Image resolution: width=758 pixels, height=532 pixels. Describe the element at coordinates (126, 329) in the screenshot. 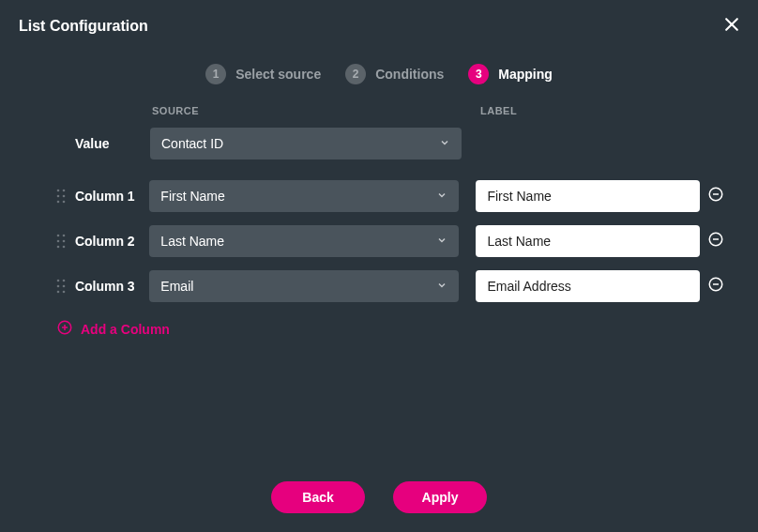

I see `add-column-label: Add a Column` at that location.